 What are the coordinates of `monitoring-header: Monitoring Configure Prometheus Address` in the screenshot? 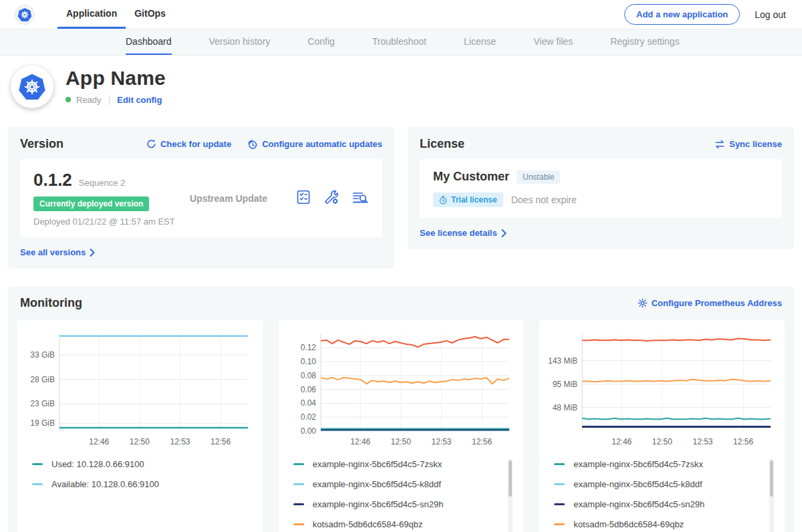 It's located at (401, 303).